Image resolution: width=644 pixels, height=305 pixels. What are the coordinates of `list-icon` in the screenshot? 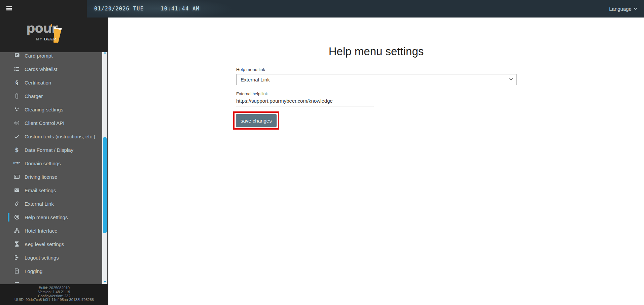 It's located at (17, 69).